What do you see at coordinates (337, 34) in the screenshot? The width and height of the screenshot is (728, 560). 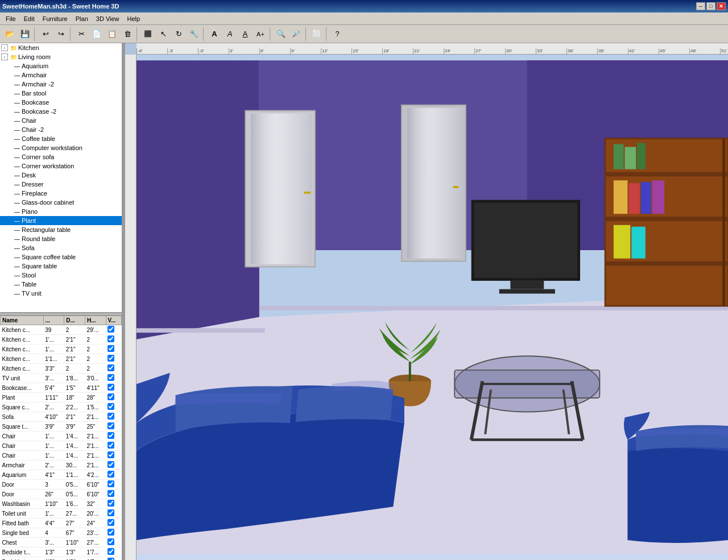 I see `help-button: ?` at bounding box center [337, 34].